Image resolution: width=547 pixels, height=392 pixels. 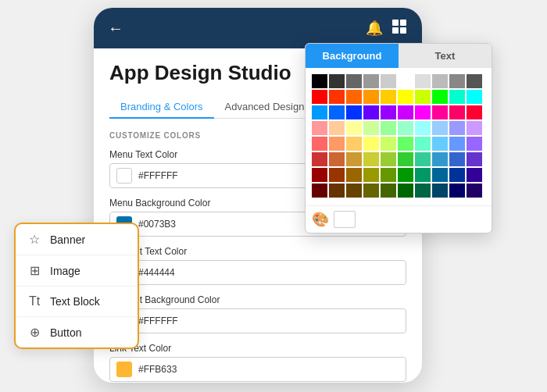 I want to click on picker-tab-text: Text, so click(x=445, y=56).